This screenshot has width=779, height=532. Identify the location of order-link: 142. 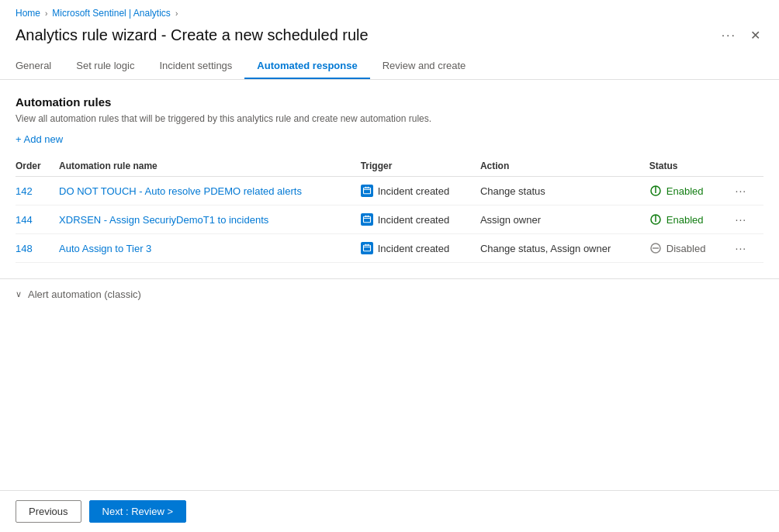
(24, 191).